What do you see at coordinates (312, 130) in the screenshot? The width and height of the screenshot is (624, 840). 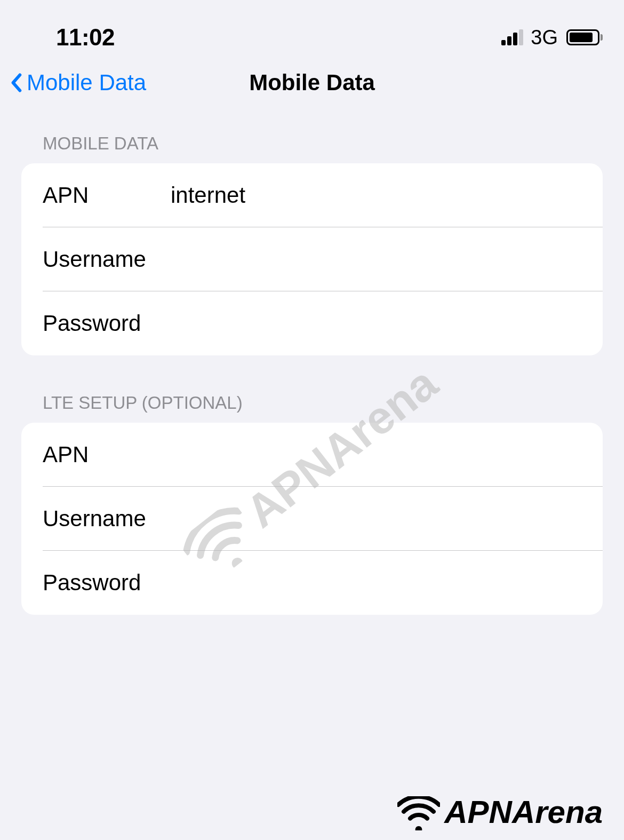 I see `section-header-mobile-data: MOBILE DATA` at bounding box center [312, 130].